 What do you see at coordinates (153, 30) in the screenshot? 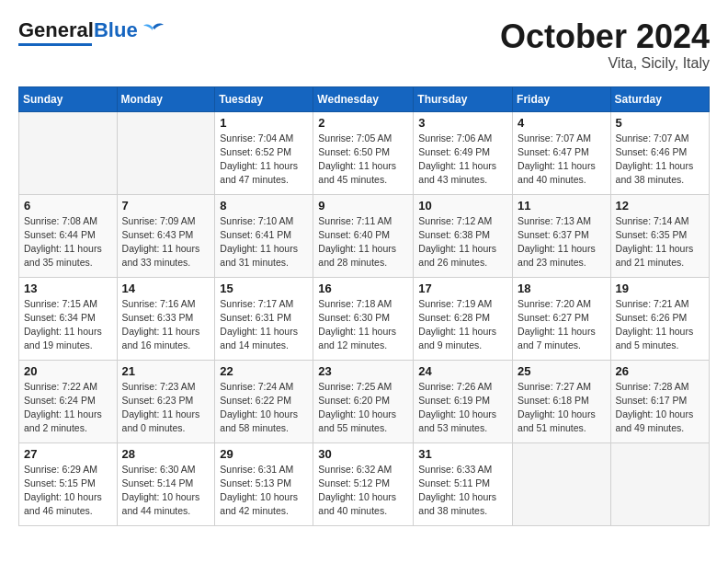
I see `logo-bird-icon` at bounding box center [153, 30].